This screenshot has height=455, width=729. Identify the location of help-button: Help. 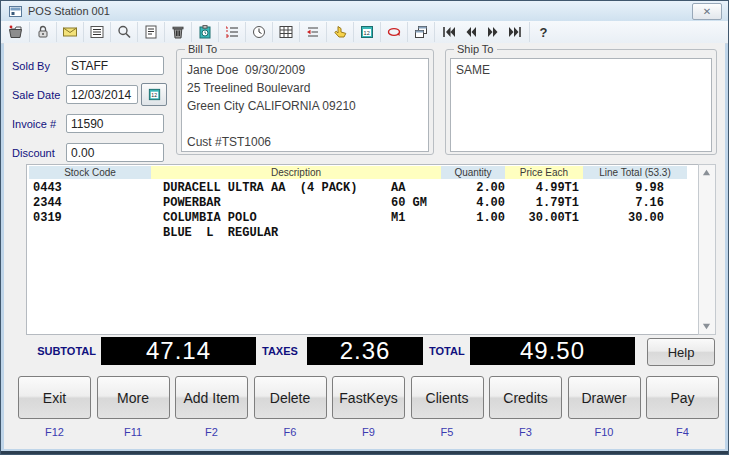
(681, 352).